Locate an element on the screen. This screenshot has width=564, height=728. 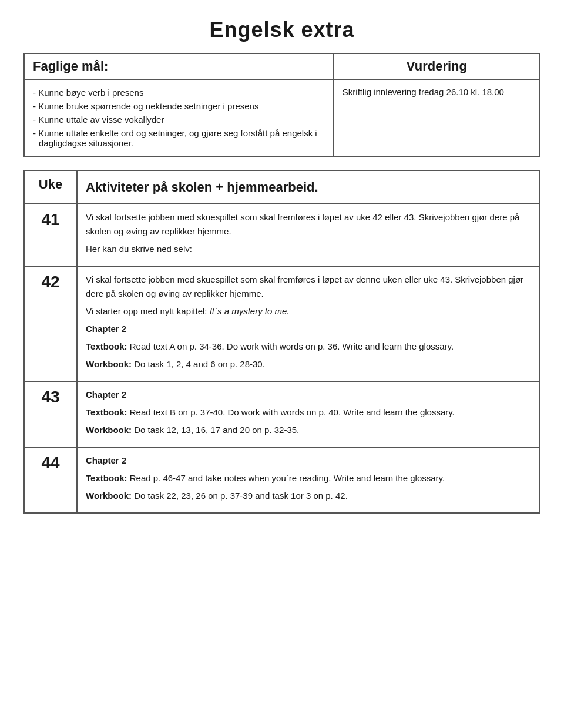
uke-41: 41 is located at coordinates (51, 235).